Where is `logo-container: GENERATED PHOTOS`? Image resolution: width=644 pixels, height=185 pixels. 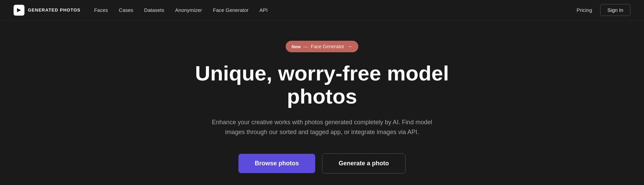 logo-container: GENERATED PHOTOS is located at coordinates (47, 10).